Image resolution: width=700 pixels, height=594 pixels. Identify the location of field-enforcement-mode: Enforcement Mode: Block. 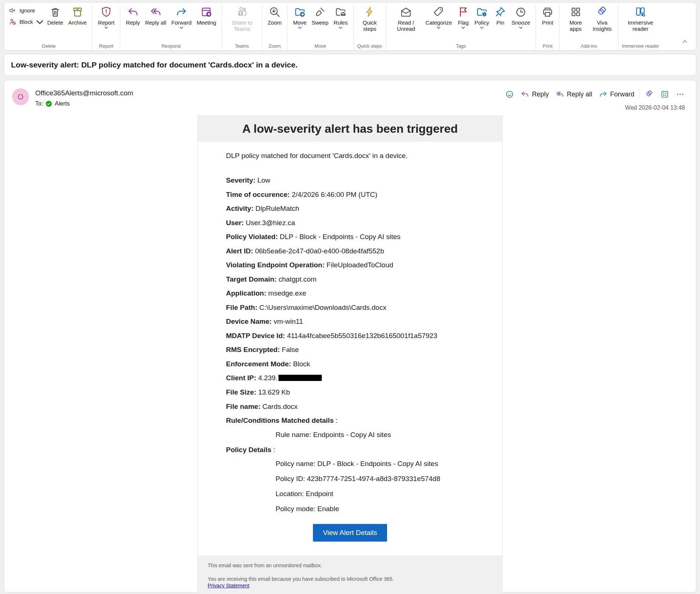
(350, 364).